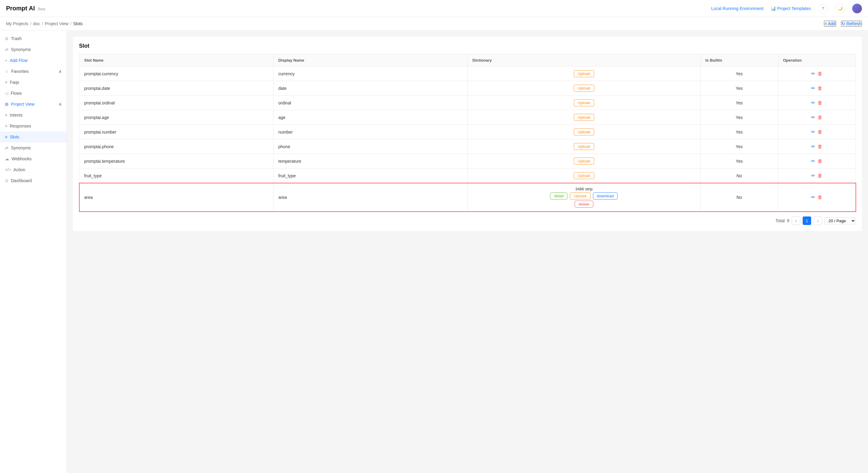 This screenshot has width=868, height=473. I want to click on cell-display-name: phone, so click(370, 147).